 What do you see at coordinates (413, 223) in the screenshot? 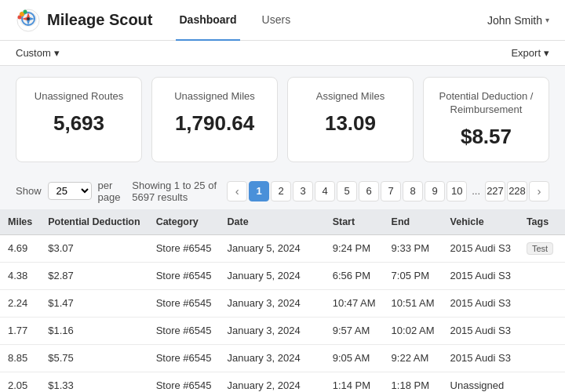
I see `col-end: End` at bounding box center [413, 223].